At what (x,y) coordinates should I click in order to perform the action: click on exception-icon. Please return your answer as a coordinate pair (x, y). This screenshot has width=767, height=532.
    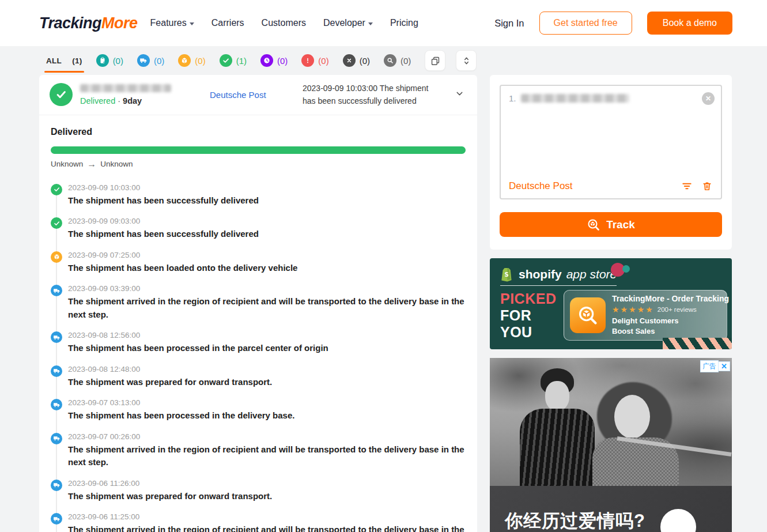
    Looking at the image, I should click on (349, 61).